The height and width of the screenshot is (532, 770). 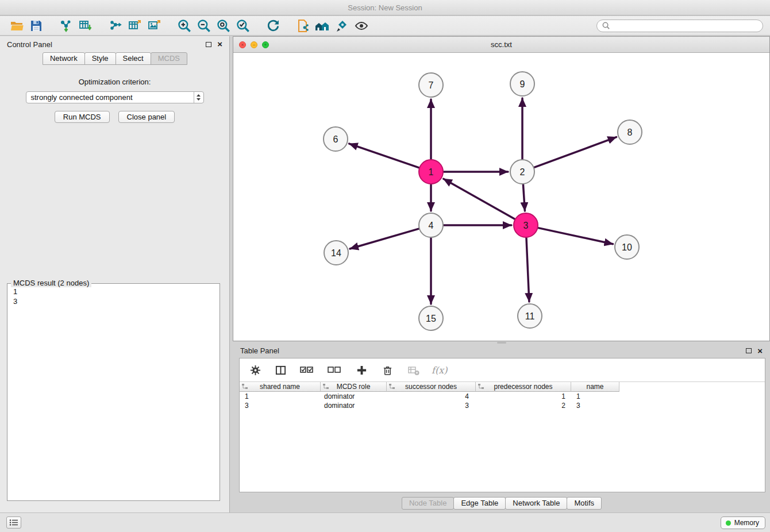 I want to click on cell-name: 3, so click(x=595, y=406).